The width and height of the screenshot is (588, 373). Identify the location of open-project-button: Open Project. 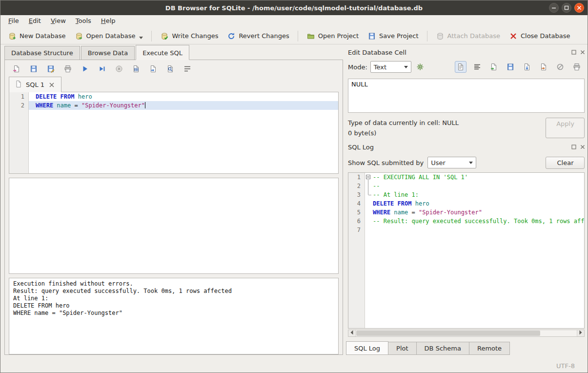
(333, 36).